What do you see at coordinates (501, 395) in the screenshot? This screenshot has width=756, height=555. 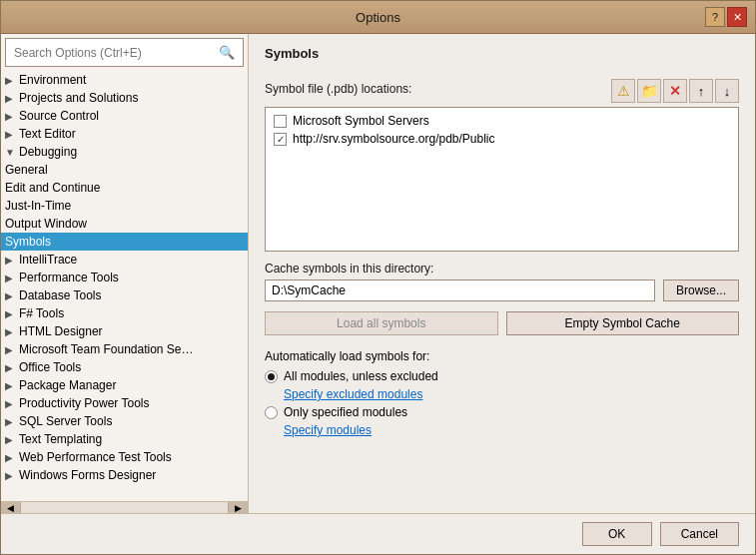 I see `auto-load-section: Automatically load symbols for: All modu…` at bounding box center [501, 395].